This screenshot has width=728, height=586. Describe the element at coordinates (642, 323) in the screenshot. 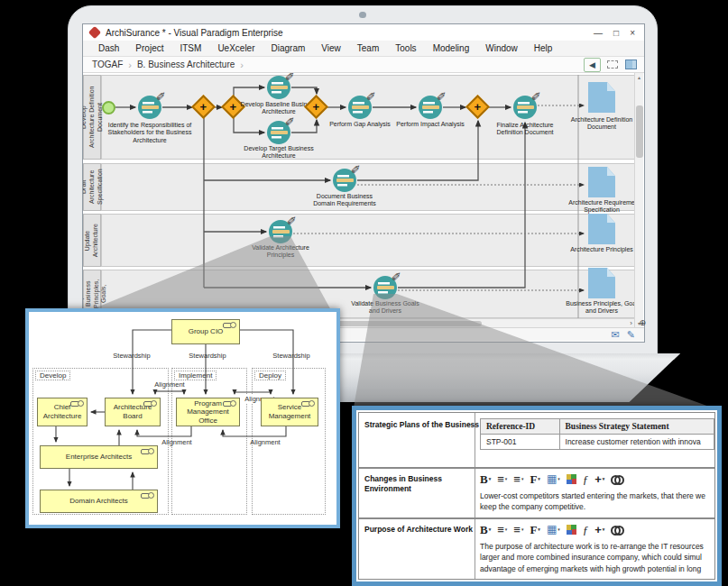

I see `pan-tool-icon: ⊕` at that location.